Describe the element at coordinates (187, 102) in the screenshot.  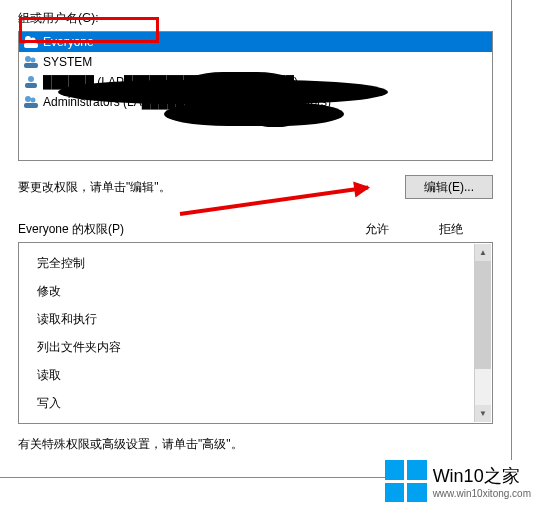
I see `group-item-label: Administrators (LA████████████████nistra…` at that location.